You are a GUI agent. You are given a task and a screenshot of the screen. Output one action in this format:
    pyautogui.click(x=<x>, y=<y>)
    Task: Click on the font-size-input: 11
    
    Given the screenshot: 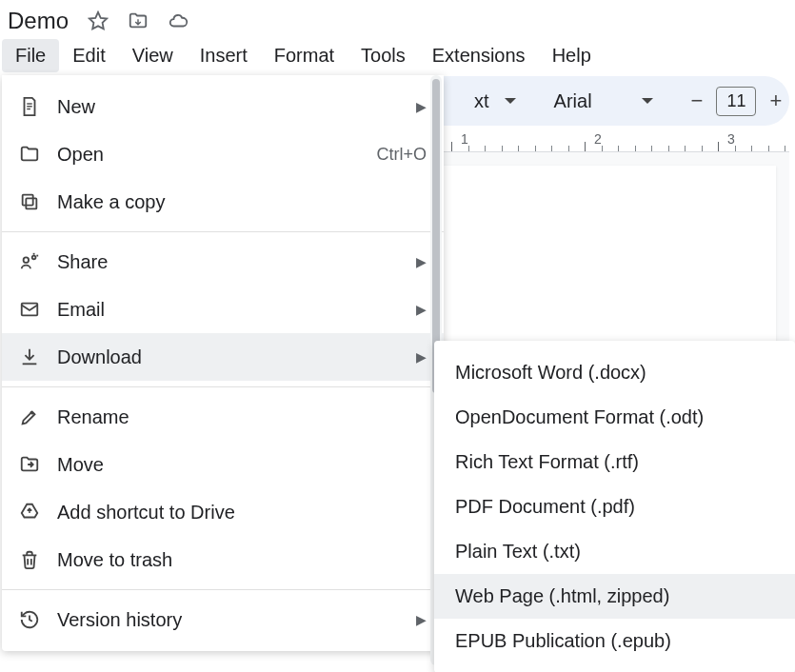 What is the action you would take?
    pyautogui.click(x=736, y=101)
    